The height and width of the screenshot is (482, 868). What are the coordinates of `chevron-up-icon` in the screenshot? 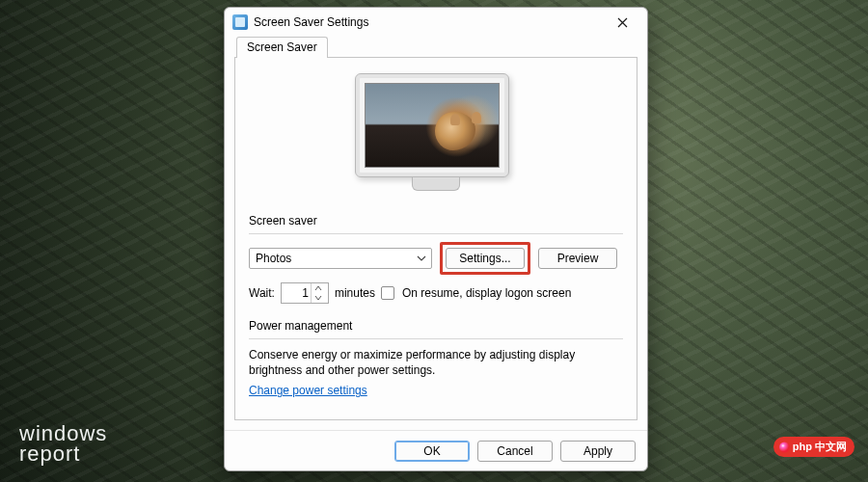 It's located at (318, 288).